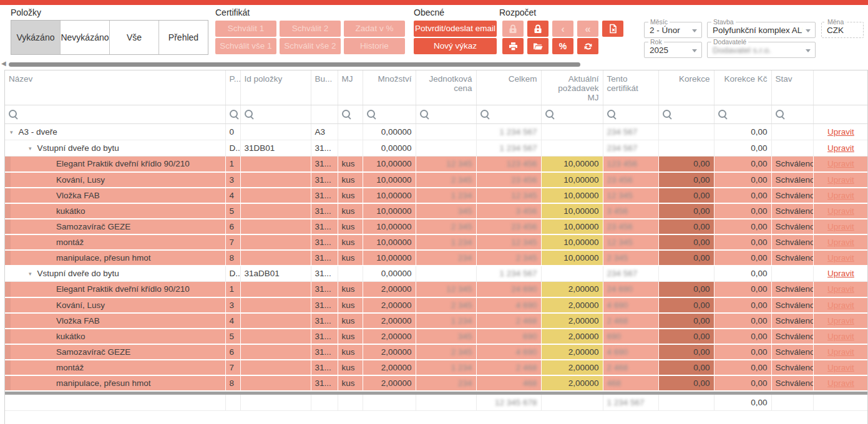  I want to click on year-select: Rok 2025, so click(673, 50).